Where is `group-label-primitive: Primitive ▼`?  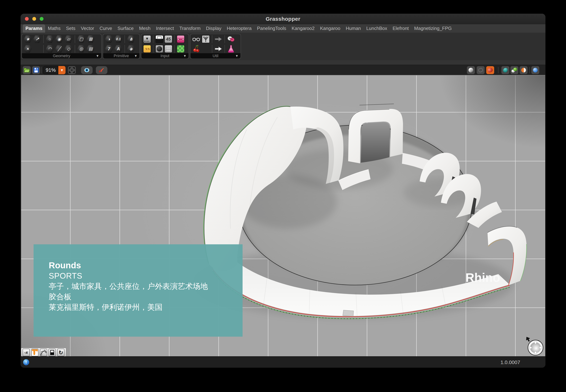 group-label-primitive: Primitive ▼ is located at coordinates (121, 56).